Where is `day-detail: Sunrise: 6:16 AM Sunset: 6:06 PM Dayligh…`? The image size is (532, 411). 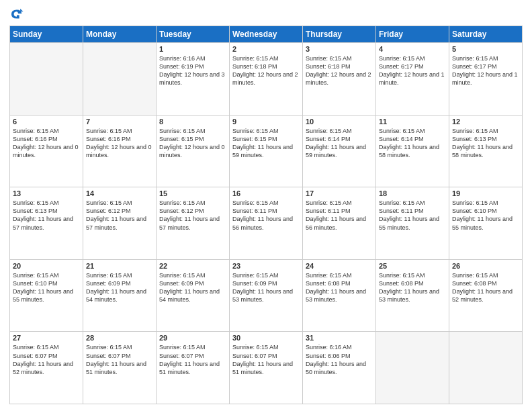 day-detail: Sunrise: 6:16 AM Sunset: 6:06 PM Dayligh… is located at coordinates (339, 360).